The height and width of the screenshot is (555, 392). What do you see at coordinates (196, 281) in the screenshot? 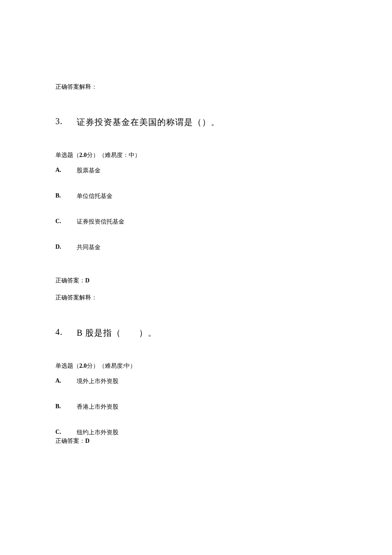
I see `q3-correct-answer: 正确答案：D` at bounding box center [196, 281].